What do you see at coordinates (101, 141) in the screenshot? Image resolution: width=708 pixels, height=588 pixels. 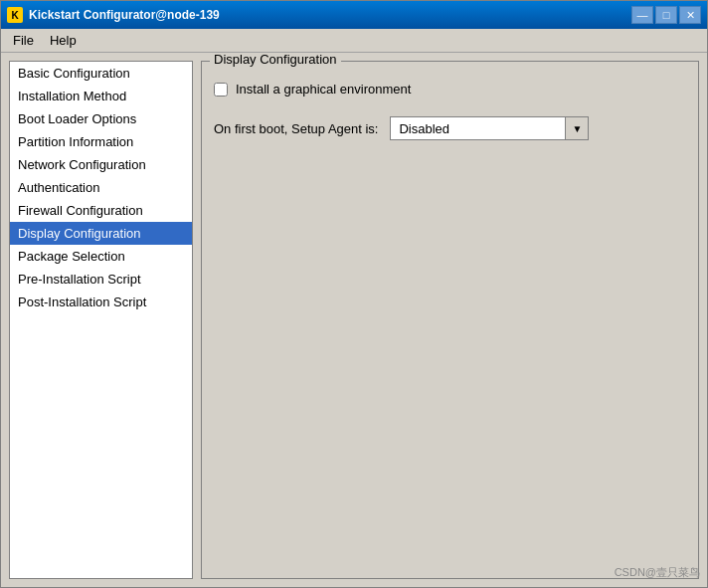 I see `sidebar-item-partition-information: Partition Information` at bounding box center [101, 141].